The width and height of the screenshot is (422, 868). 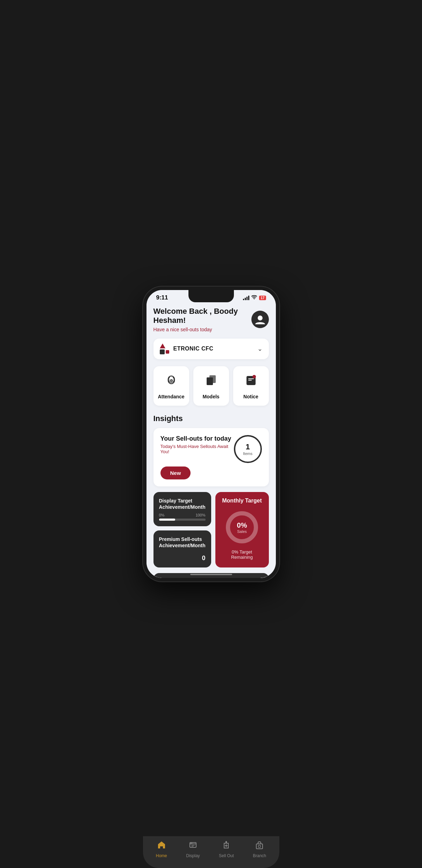 What do you see at coordinates (211, 530) in the screenshot?
I see `stats-grid: Display Target Achievement/Month 0% 100%…` at bounding box center [211, 530].